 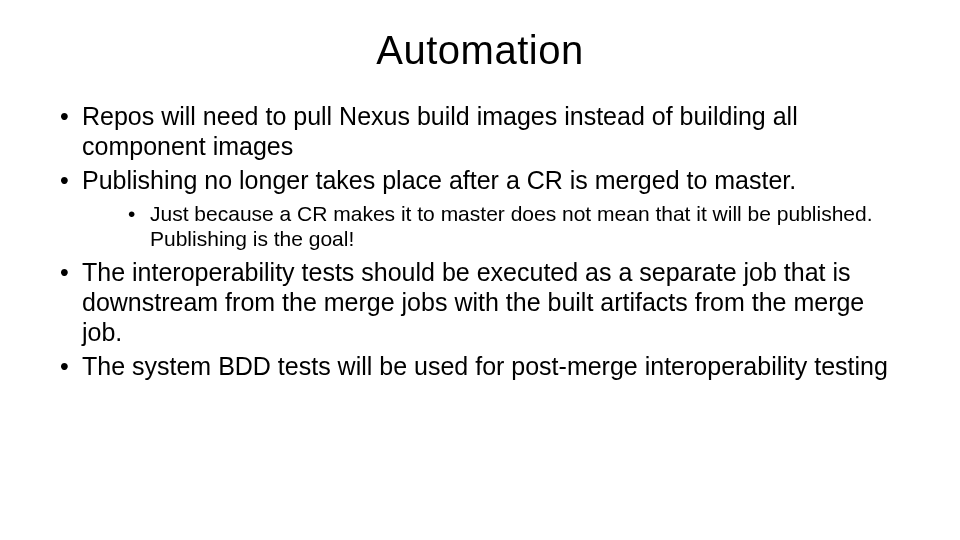 I want to click on bullet-text: Repos will need to pull Nexus build imag…, so click(x=440, y=131).